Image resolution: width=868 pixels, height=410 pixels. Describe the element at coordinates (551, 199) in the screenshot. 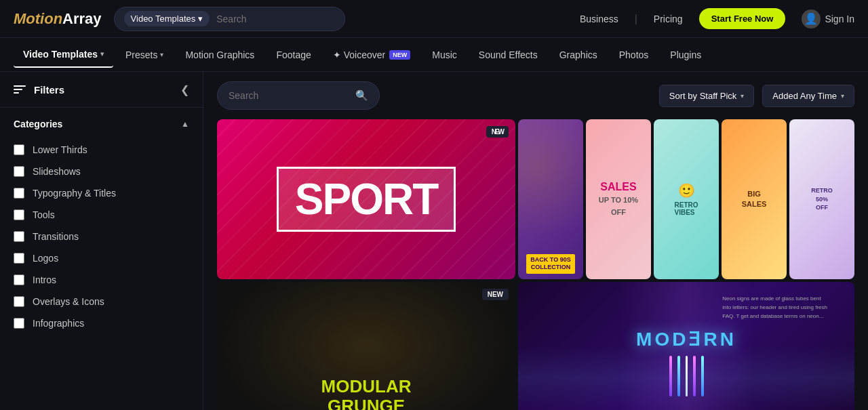

I see `template-card-back90s: BACK TO 90SCOLLECTION` at that location.